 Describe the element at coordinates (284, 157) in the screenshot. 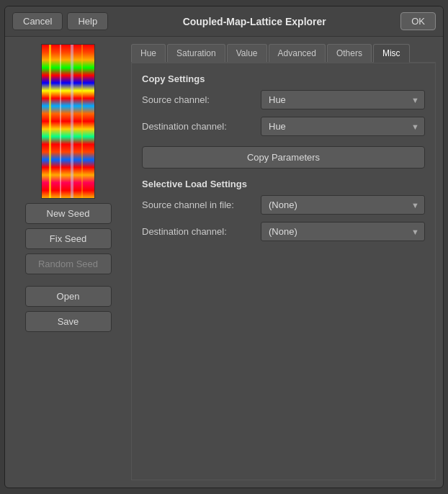

I see `copy-parameters-button: Copy Parameters` at that location.